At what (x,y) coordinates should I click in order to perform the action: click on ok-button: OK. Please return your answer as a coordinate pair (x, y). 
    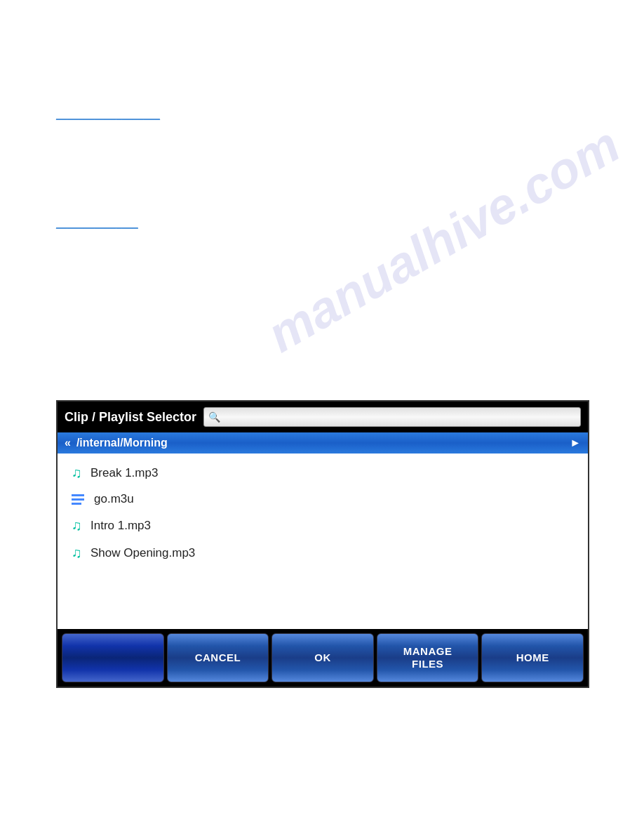
    Looking at the image, I should click on (323, 658).